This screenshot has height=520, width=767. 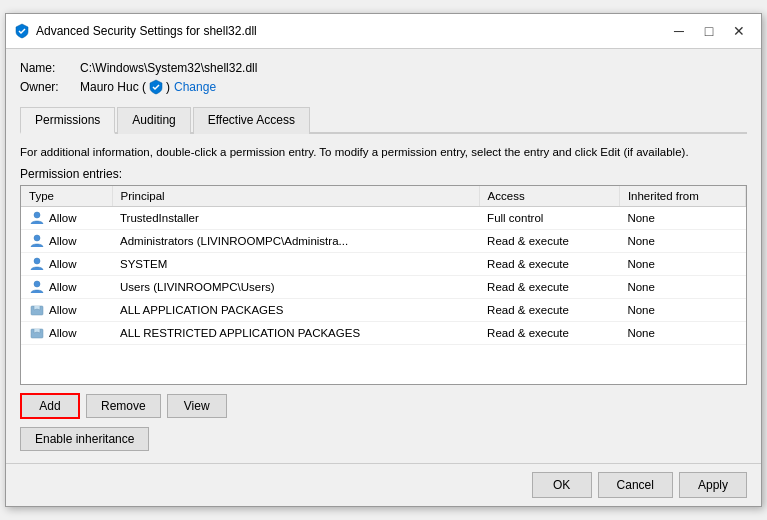 I want to click on cancel-button: Cancel, so click(x=636, y=485).